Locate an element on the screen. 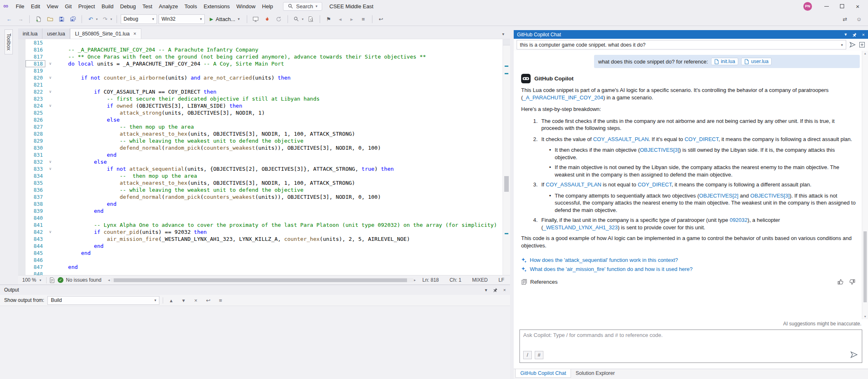 Image resolution: width=868 pixels, height=379 pixels. undo-dropdown-icon: ▾ is located at coordinates (97, 19).